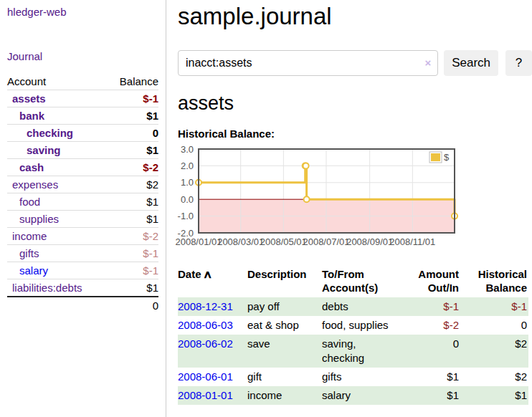 The width and height of the screenshot is (532, 417). What do you see at coordinates (186, 216) in the screenshot?
I see `svg-text: -1.0` at bounding box center [186, 216].